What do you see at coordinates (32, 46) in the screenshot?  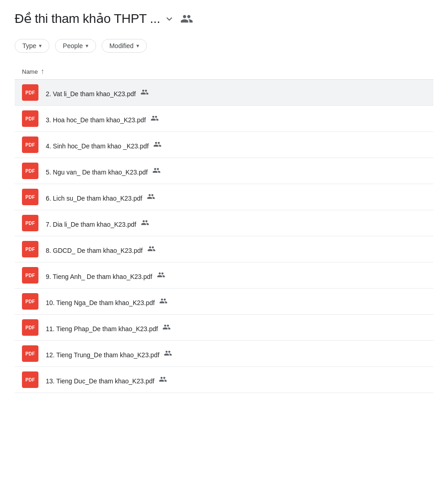 I see `type-filter-button: Type ▾` at bounding box center [32, 46].